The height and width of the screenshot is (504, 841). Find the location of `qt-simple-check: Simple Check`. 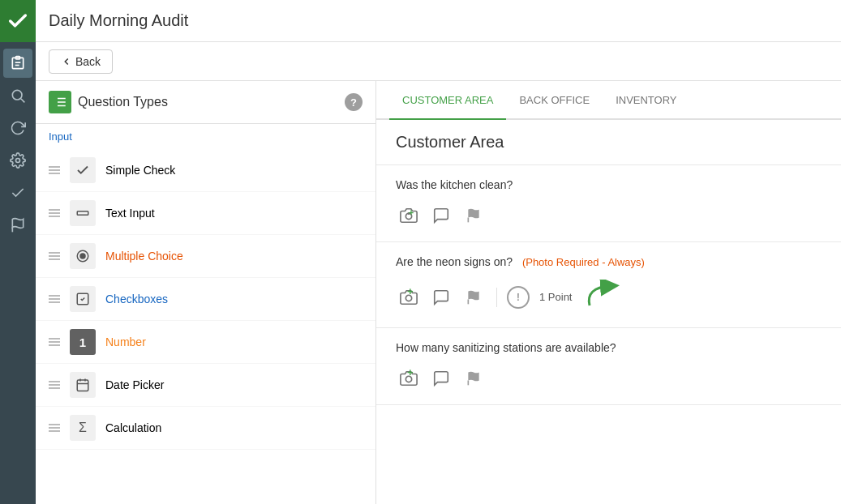

qt-simple-check: Simple Check is located at coordinates (206, 170).